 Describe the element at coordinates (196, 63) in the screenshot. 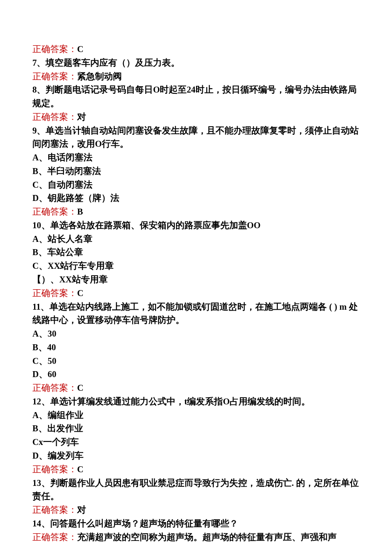

I see `question-7-text: 7、填空题客车内应有（）及压力表。` at that location.